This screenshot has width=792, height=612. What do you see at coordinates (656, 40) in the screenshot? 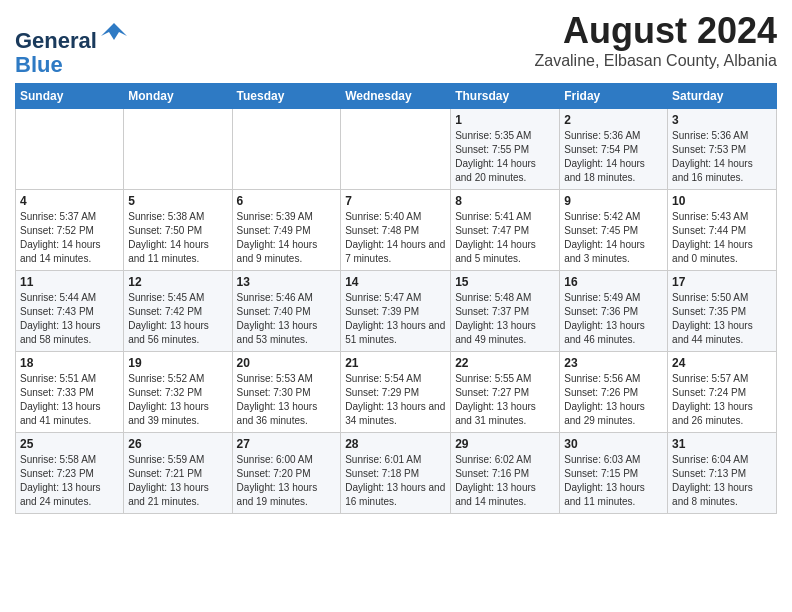
I see `title-area: August 2024 Zavaline, Elbasan County, Al…` at bounding box center [656, 40].